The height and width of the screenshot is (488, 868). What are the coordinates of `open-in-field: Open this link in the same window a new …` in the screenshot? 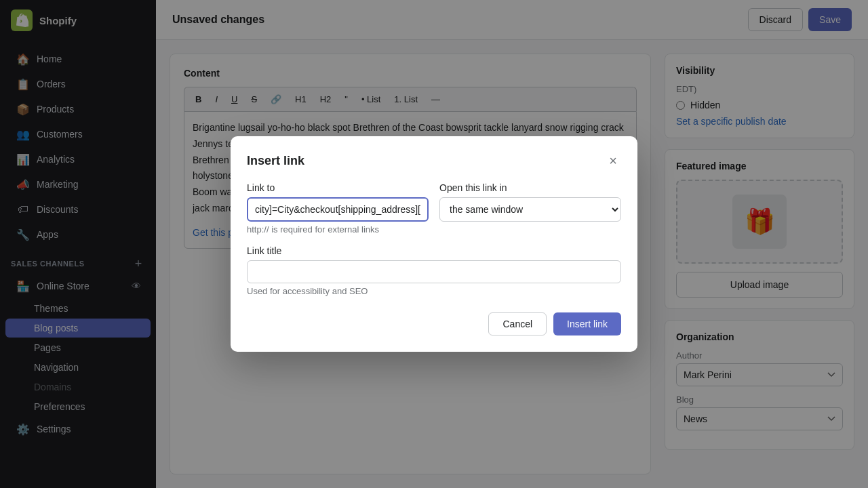 It's located at (530, 202).